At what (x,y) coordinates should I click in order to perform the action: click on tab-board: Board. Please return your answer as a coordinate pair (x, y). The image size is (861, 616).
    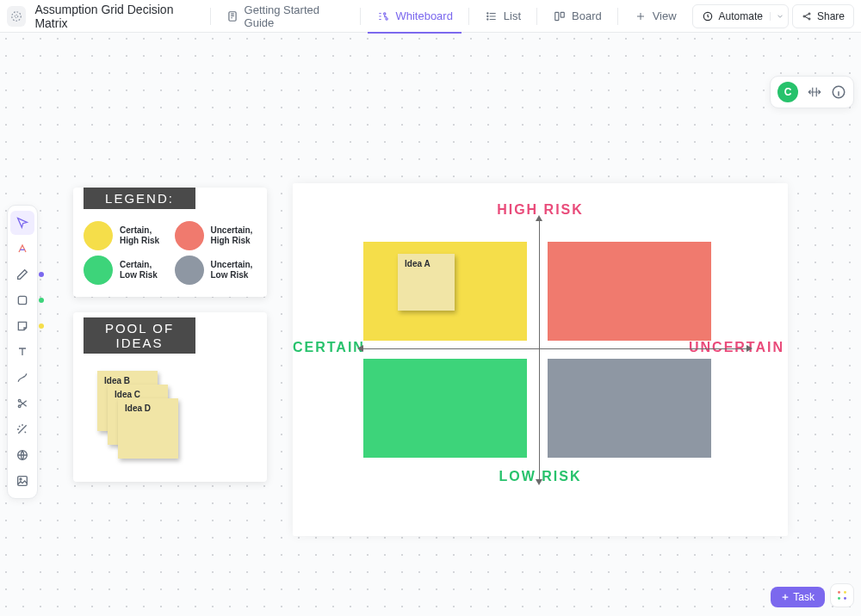
    Looking at the image, I should click on (577, 16).